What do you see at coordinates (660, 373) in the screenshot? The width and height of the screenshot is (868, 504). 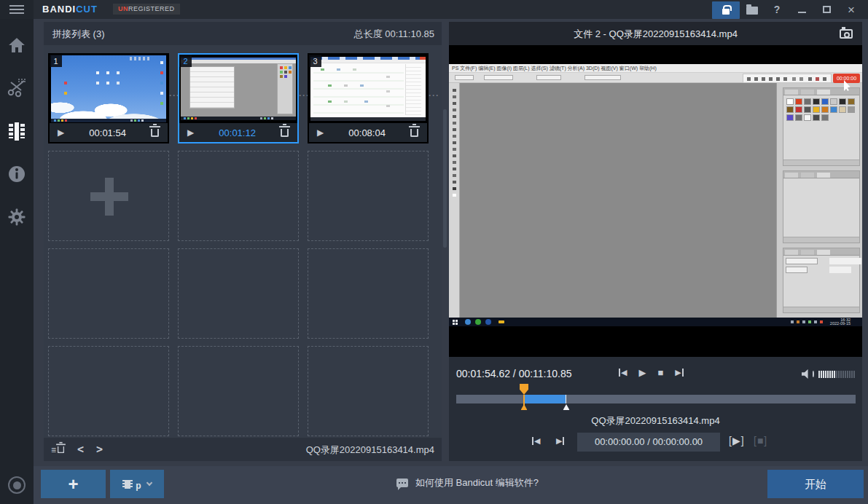 I see `stop-button: ■` at bounding box center [660, 373].